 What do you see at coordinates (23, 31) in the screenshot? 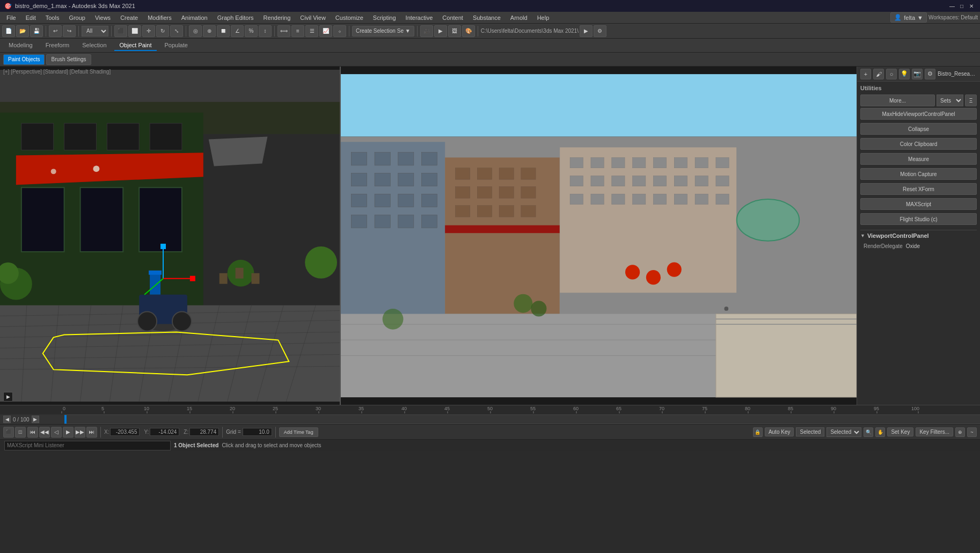
I see `open-btn: 📂` at bounding box center [23, 31].